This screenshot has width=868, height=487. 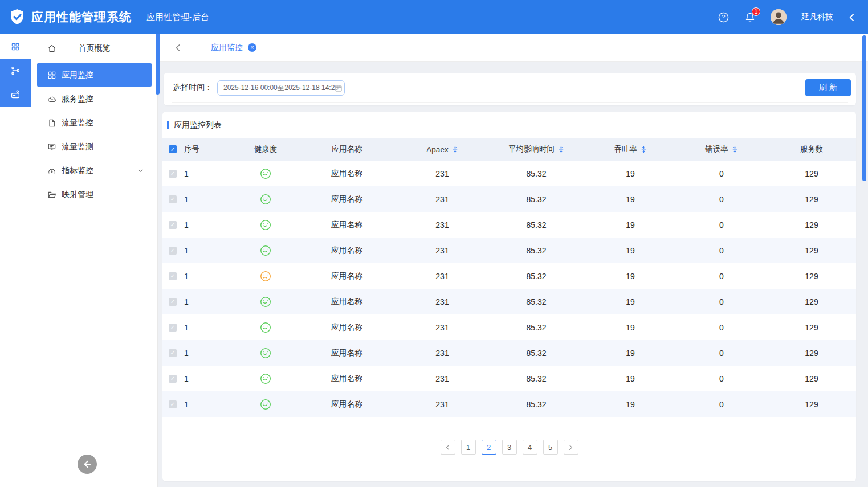 What do you see at coordinates (530, 447) in the screenshot?
I see `page-button-4: 4` at bounding box center [530, 447].